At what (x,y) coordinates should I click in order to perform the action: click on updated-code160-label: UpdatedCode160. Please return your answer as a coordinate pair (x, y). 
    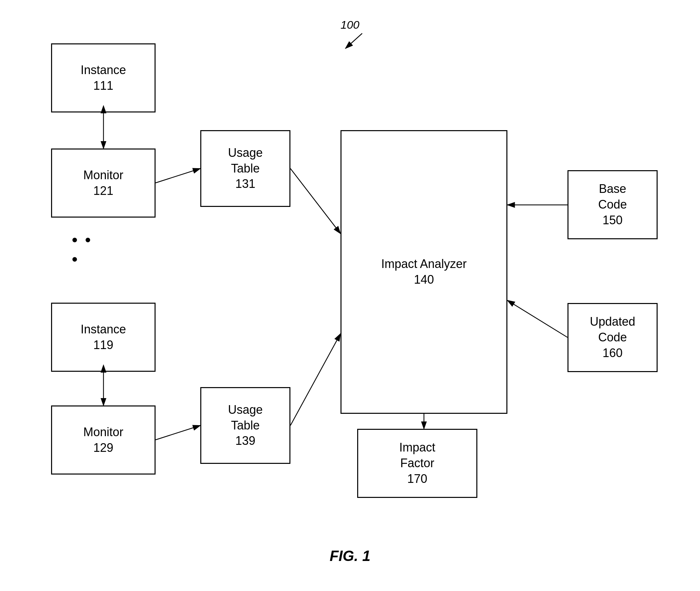
    Looking at the image, I should click on (613, 337).